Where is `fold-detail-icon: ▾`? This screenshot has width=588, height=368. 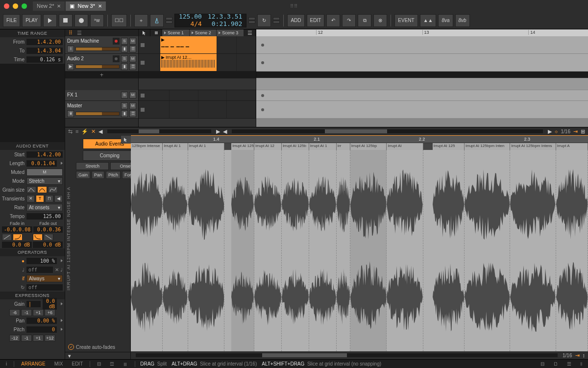 fold-detail-icon: ▾ is located at coordinates (70, 356).